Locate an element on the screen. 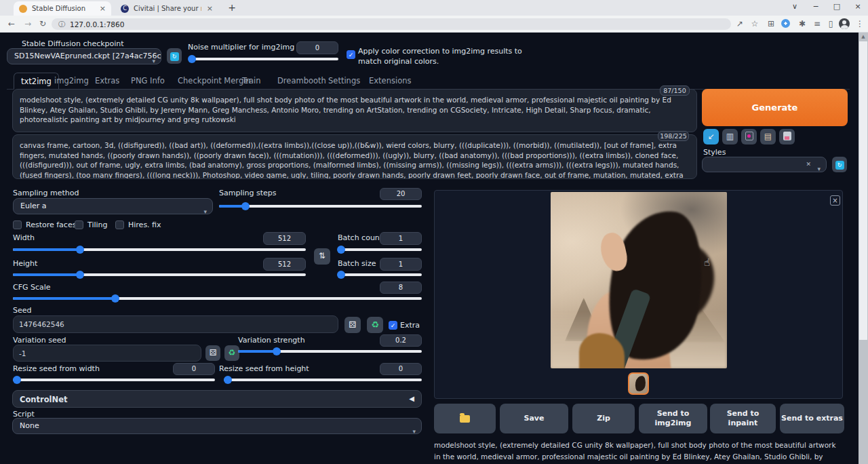  window-close-button: × is located at coordinates (858, 7).